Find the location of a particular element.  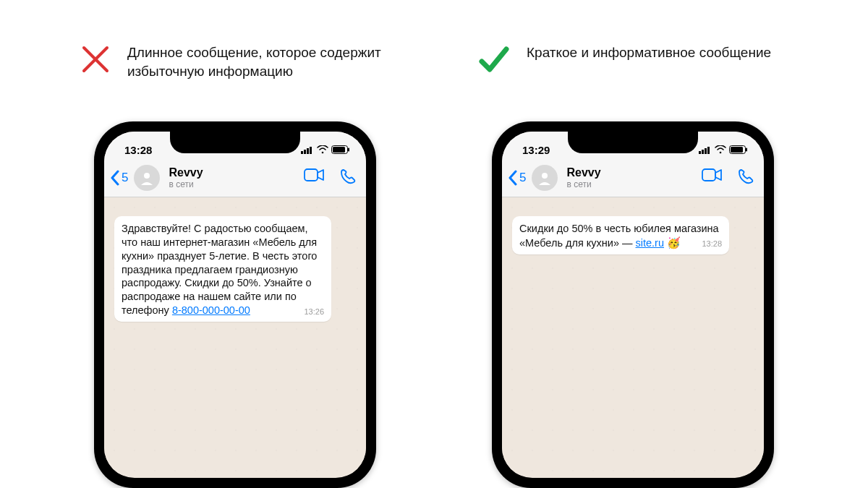

message-bubble: Здравствуйте! С радостью сообщаем, что н… is located at coordinates (223, 269).